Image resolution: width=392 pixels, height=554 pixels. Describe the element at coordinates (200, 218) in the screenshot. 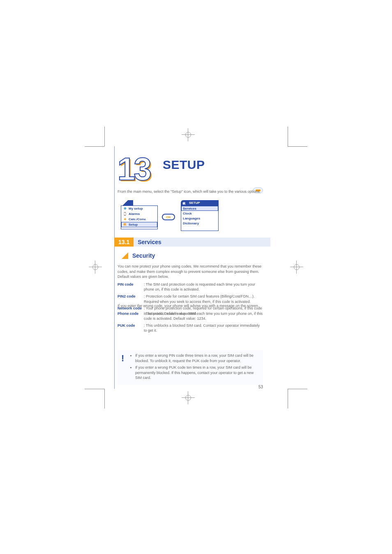

I see `phone-menu-setup: 🛠 SETUP Services Clock Languages Diction…` at that location.